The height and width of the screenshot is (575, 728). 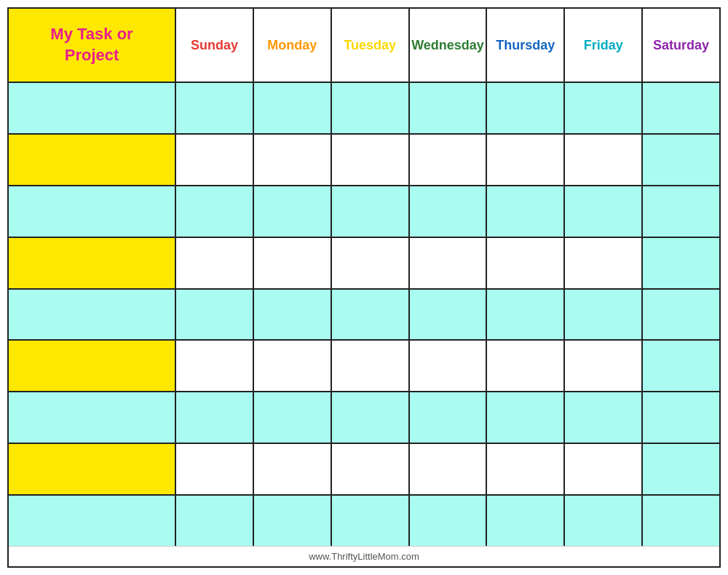 I want to click on header-tuesday: Tuesday, so click(x=371, y=45).